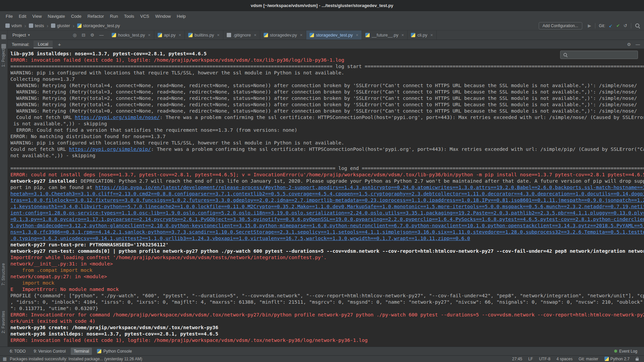 This screenshot has height=362, width=644. Describe the element at coordinates (327, 175) in the screenshot. I see `terminal-line: ERROR: could not install deps [nose==1.3…` at that location.